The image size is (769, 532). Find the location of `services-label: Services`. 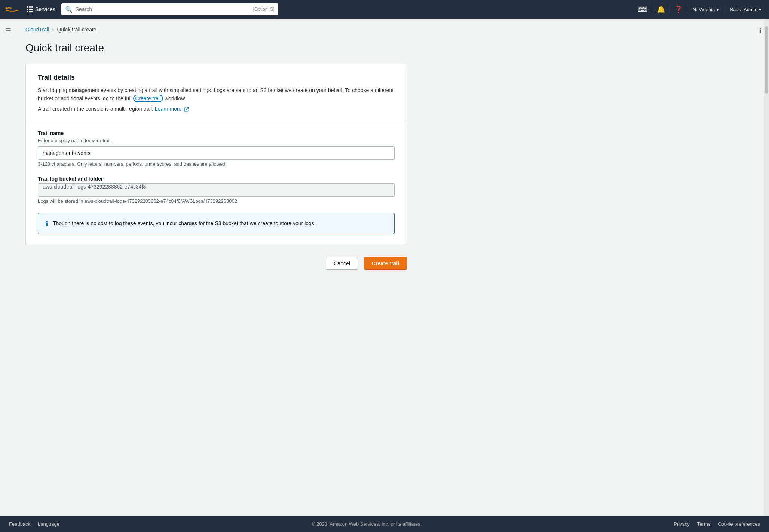

services-label: Services is located at coordinates (45, 9).